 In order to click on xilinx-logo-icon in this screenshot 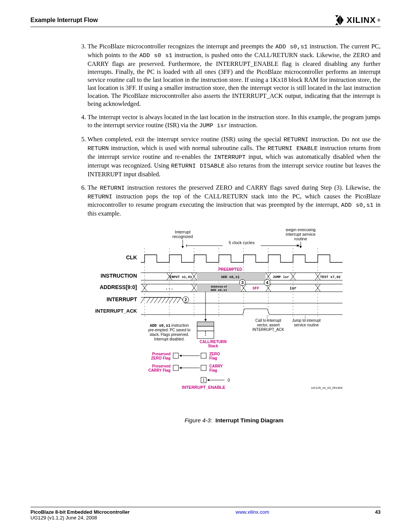, I will do `click(340, 20)`.